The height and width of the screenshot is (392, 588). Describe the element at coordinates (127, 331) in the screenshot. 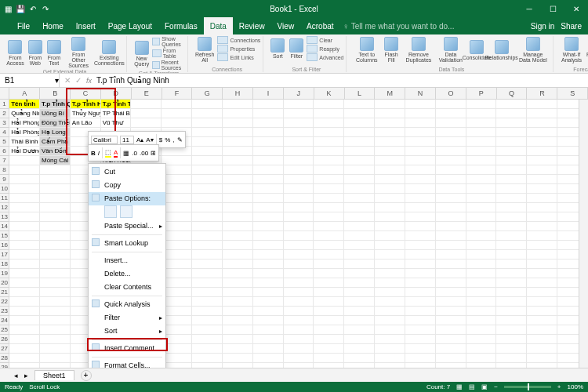

I see `ctx-sort: Sort` at that location.